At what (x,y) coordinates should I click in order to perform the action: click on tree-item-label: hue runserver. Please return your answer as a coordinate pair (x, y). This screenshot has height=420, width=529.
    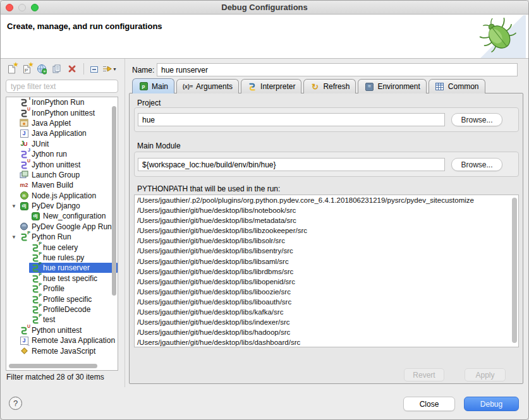
    Looking at the image, I should click on (66, 268).